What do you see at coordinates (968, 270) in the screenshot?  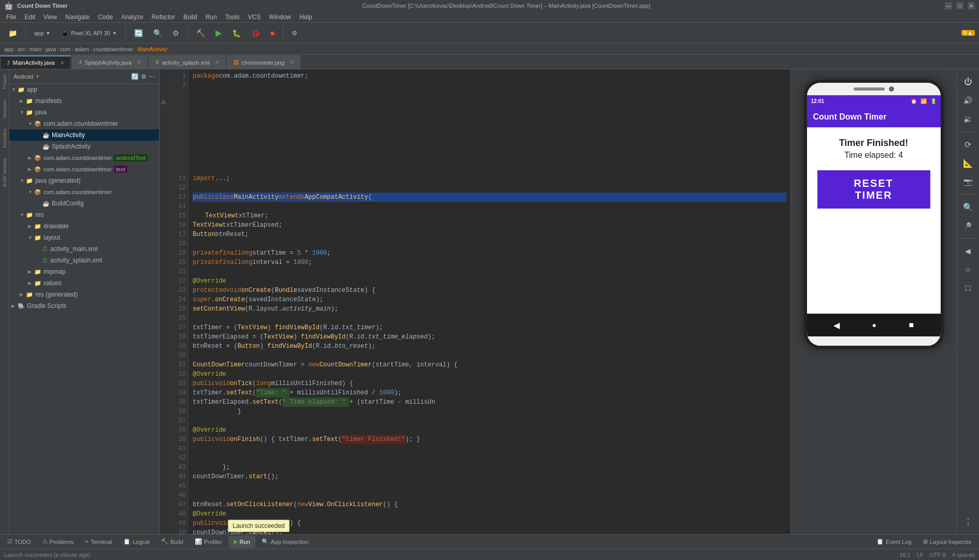 I see `home-btn: ○` at bounding box center [968, 270].